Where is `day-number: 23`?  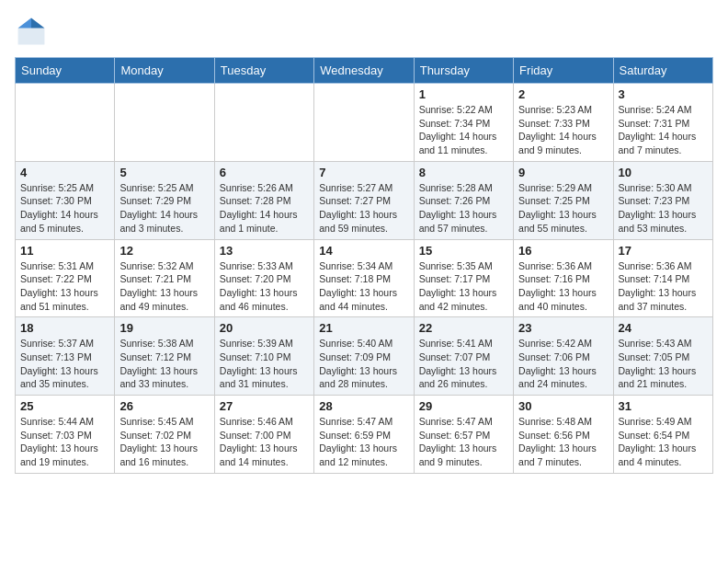
day-number: 23 is located at coordinates (563, 327).